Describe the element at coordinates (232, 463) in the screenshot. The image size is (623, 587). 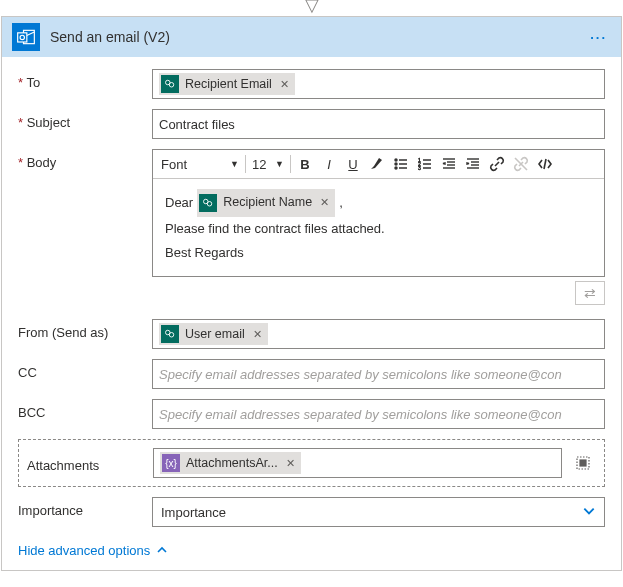
I see `token-label: AttachmentsAr...` at that location.